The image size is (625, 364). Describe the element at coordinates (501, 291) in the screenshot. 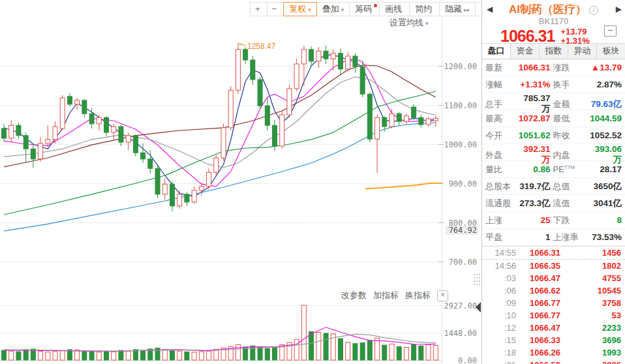

I see `tick-time: :06` at that location.